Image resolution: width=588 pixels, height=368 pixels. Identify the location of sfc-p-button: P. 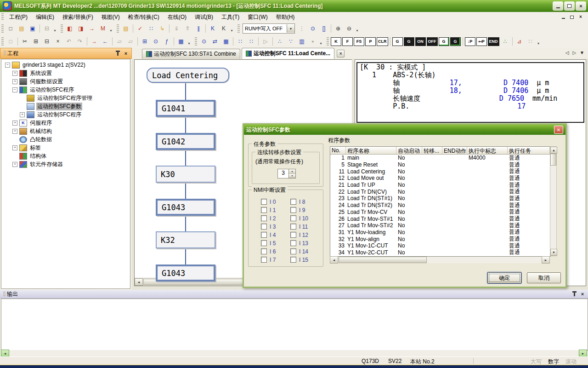
(370, 41).